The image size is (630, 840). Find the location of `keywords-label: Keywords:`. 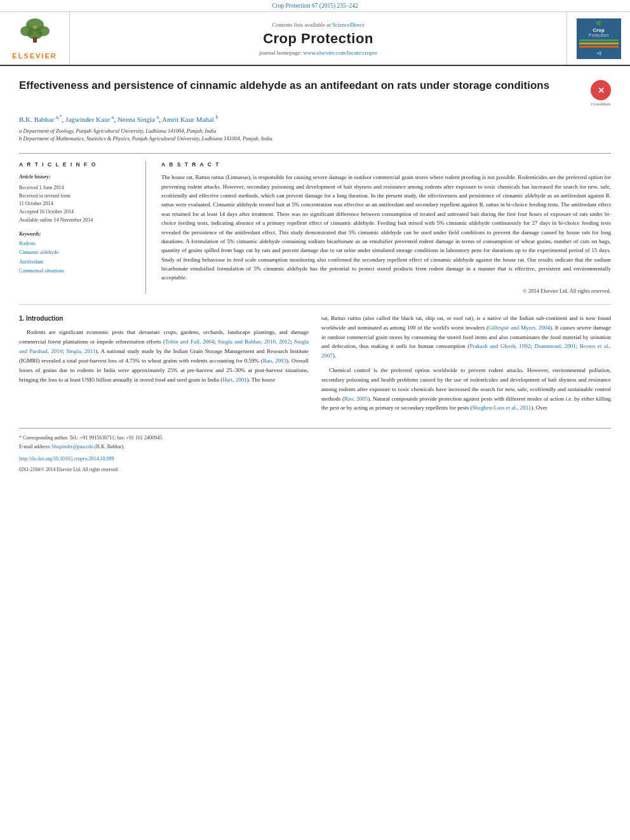

keywords-label: Keywords: is located at coordinates (77, 234).